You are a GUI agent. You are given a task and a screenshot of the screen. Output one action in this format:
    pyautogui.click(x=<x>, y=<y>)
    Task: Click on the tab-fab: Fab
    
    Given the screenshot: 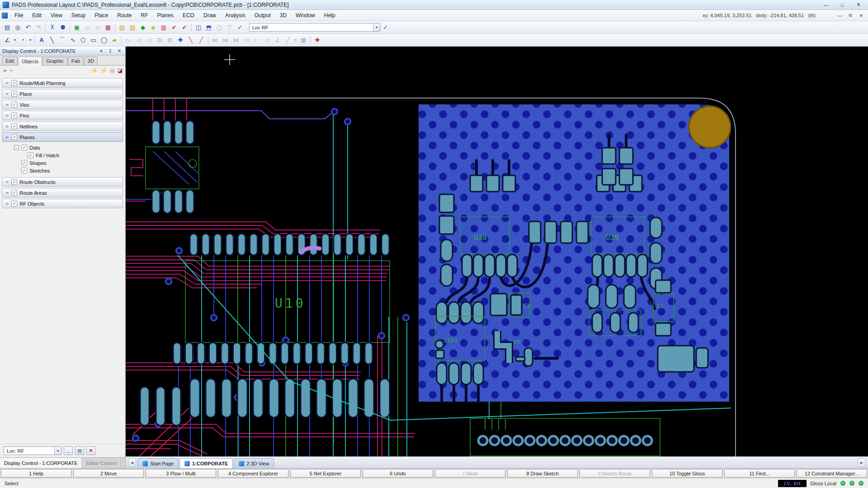 What is the action you would take?
    pyautogui.click(x=76, y=61)
    